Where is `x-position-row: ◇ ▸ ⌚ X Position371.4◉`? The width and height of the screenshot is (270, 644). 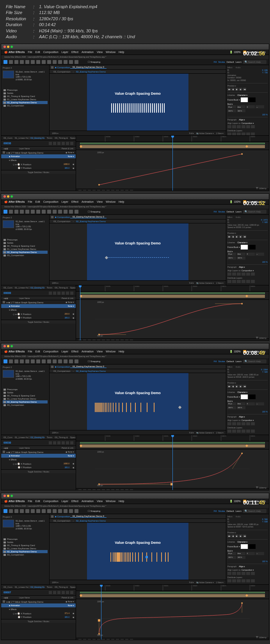
x-position-row: ◇ ▸ ⌚ X Position371.4◉ is located at coordinates (38, 613).